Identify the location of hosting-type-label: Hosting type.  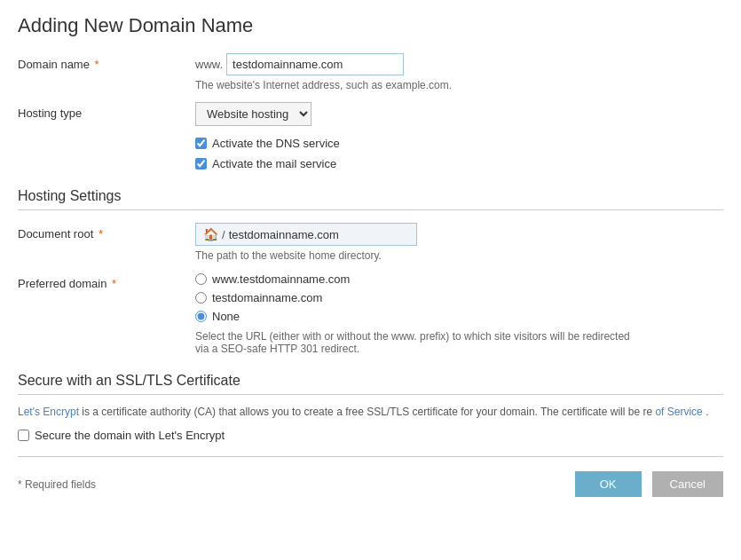
(106, 111).